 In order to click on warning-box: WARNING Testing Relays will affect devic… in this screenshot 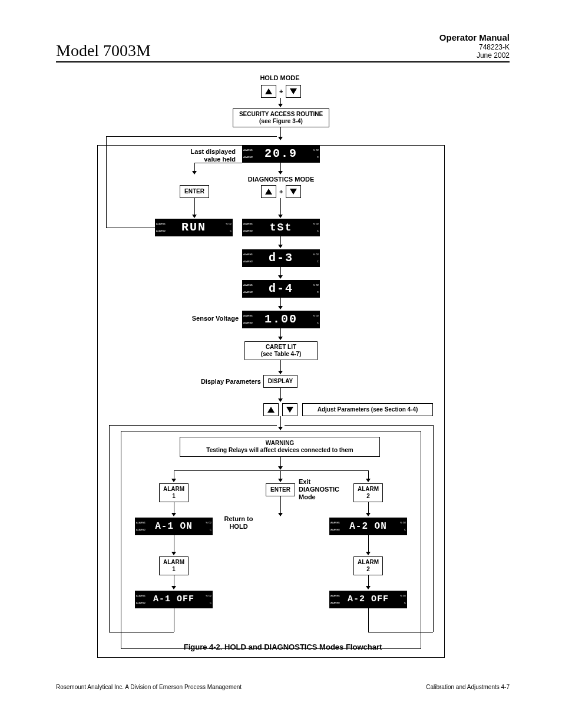, I will do `click(280, 447)`.